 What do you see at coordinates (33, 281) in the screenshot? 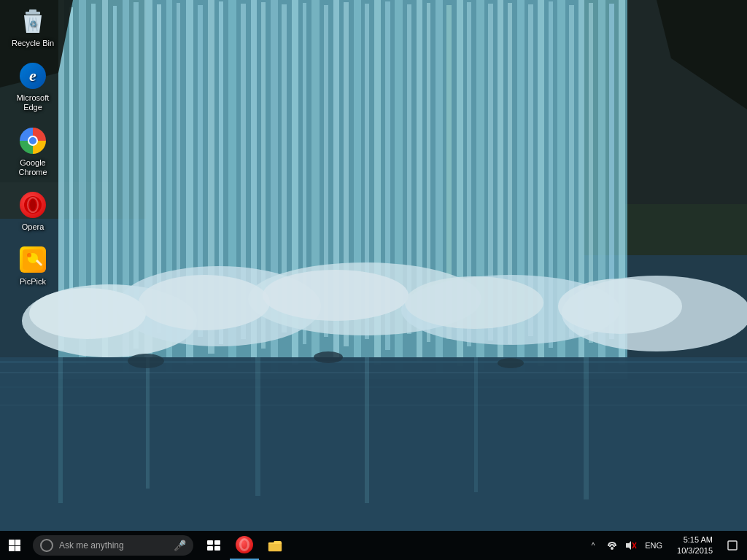
I see `picpick-label: PicPick` at bounding box center [33, 281].